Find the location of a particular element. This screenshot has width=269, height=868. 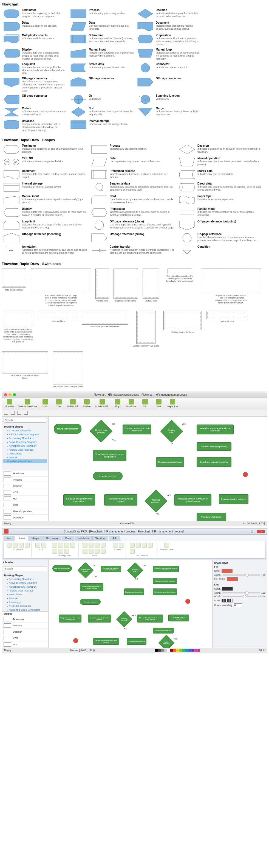

tree-item: ▸ Astronomy is located at coordinates (25, 602).